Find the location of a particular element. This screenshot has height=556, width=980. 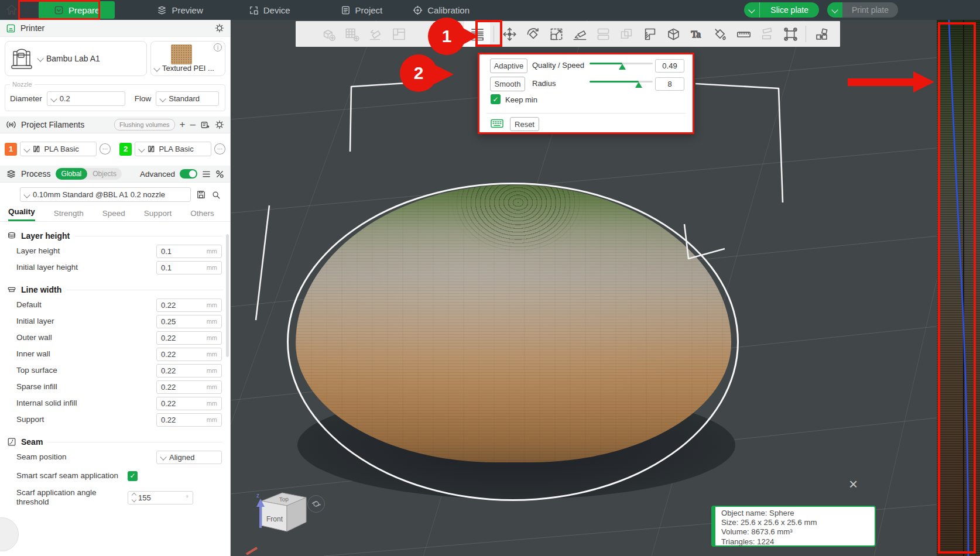

orbit-mode-button is located at coordinates (316, 504).